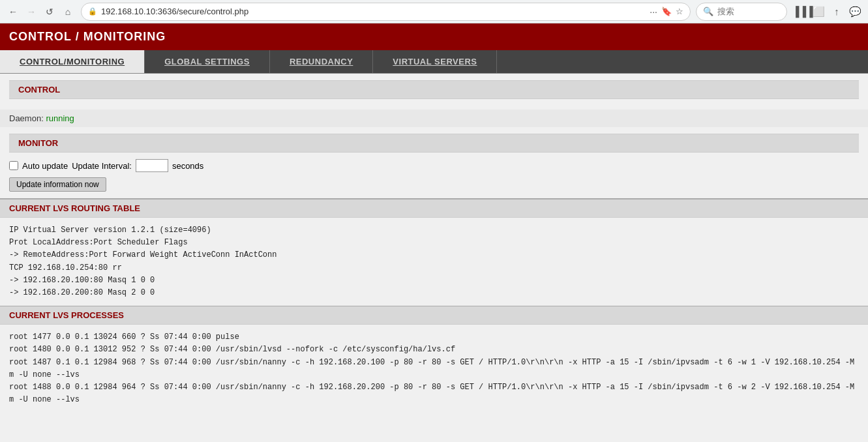 The width and height of the screenshot is (868, 442). What do you see at coordinates (680, 12) in the screenshot?
I see `star-icon: ☆` at bounding box center [680, 12].